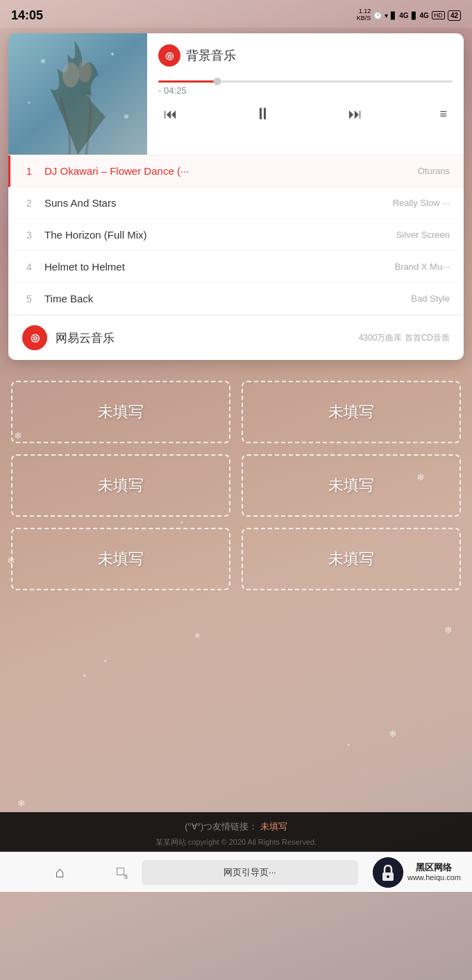 This screenshot has width=472, height=980. Describe the element at coordinates (434, 171) in the screenshot. I see `track-artist: Oturans` at that location.